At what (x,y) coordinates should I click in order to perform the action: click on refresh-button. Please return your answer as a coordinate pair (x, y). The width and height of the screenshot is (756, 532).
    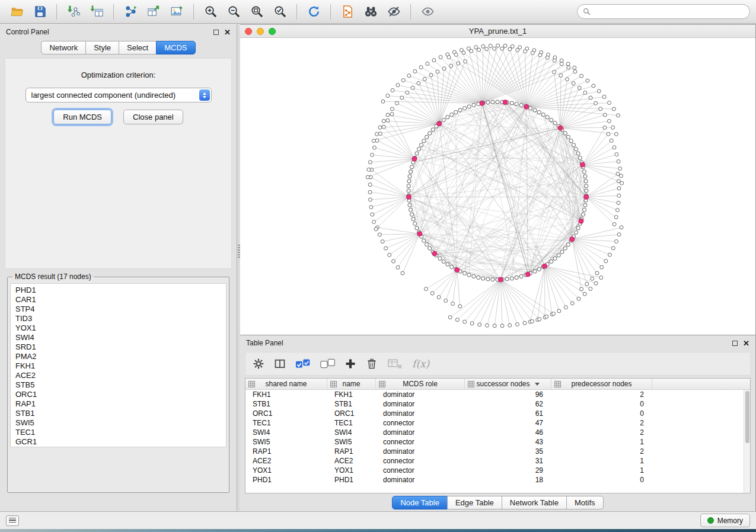
    Looking at the image, I should click on (314, 12).